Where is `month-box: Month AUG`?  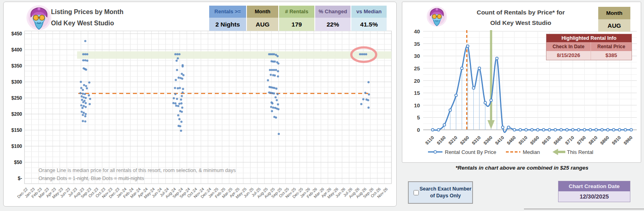
month-box: Month AUG is located at coordinates (614, 19).